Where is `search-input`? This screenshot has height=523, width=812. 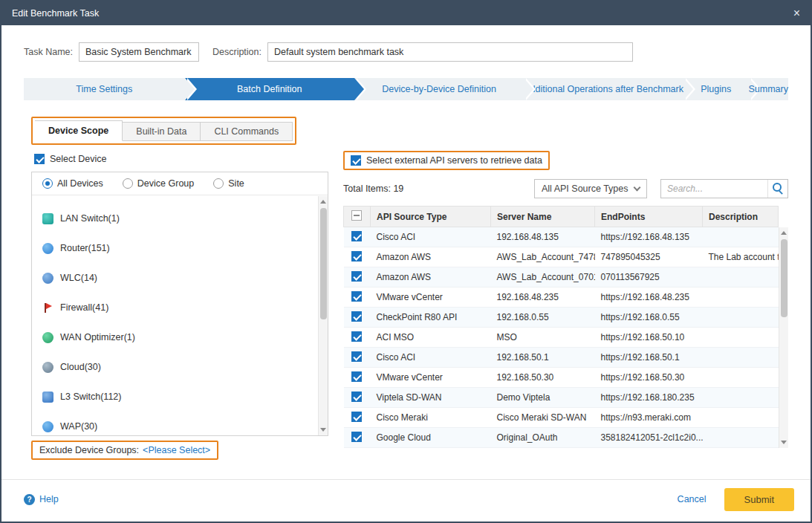
search-input is located at coordinates (714, 189).